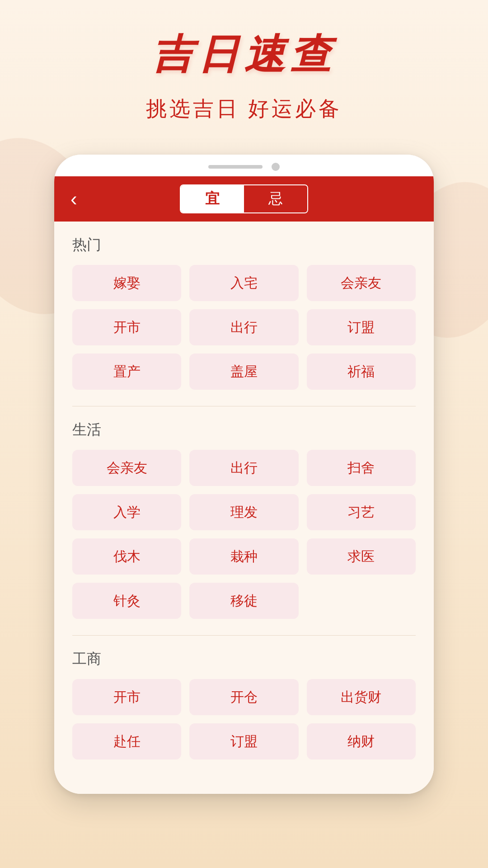 The height and width of the screenshot is (868, 488). I want to click on tag-qifu: 祈福, so click(361, 372).